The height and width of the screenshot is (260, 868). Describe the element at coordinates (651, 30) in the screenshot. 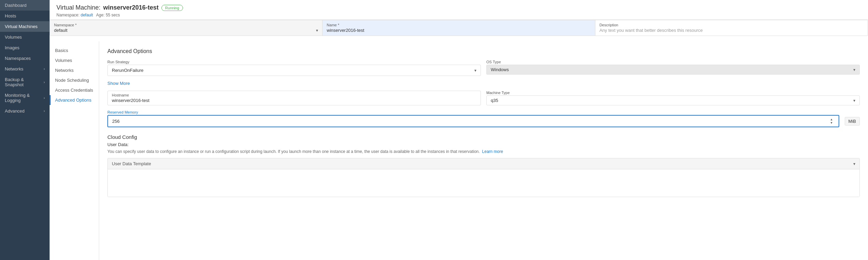

I see `description-placeholder: Any text you want that better describes …` at that location.